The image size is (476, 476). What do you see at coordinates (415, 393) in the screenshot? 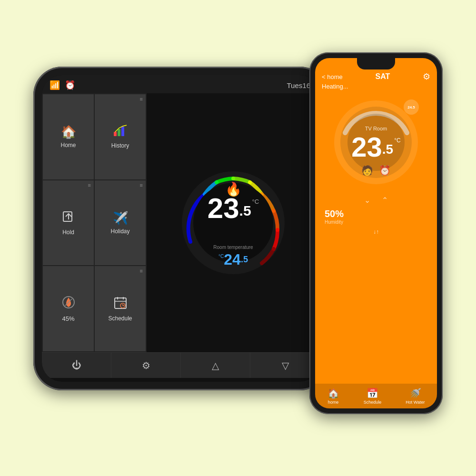
I see `phone-nav-hotwater-icon: 🚿` at bounding box center [415, 393].